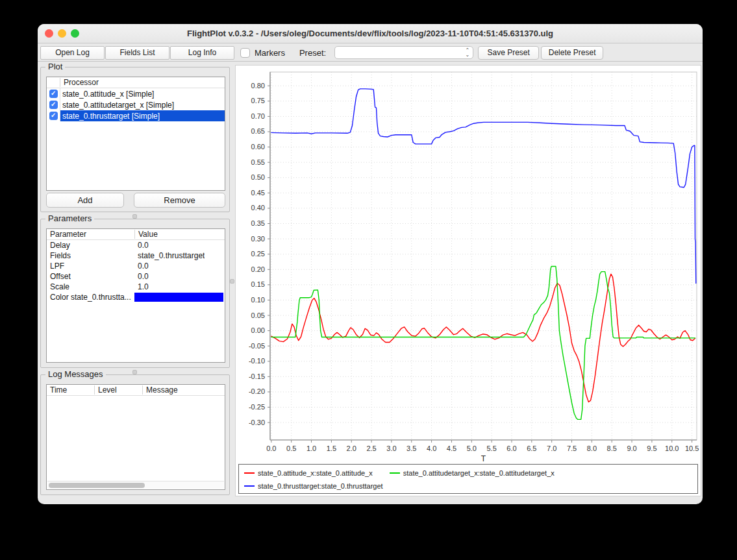 The image size is (737, 560). I want to click on svg-text: 0.25, so click(258, 254).